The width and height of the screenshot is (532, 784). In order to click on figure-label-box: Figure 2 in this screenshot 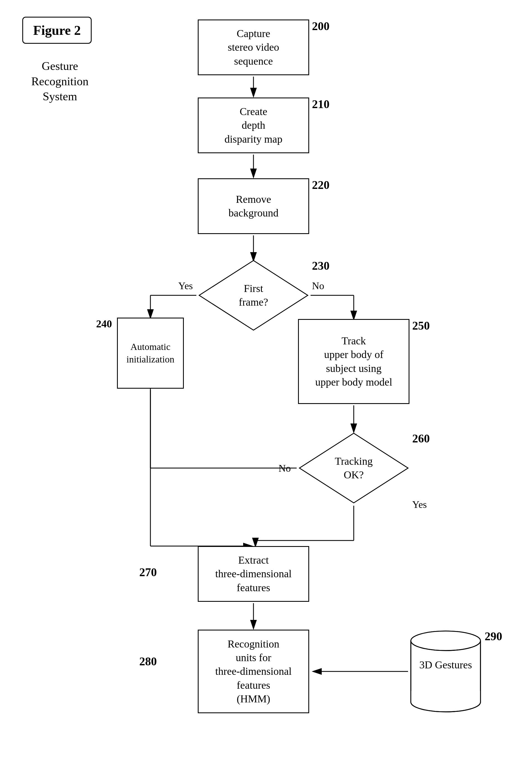, I will do `click(57, 30)`.